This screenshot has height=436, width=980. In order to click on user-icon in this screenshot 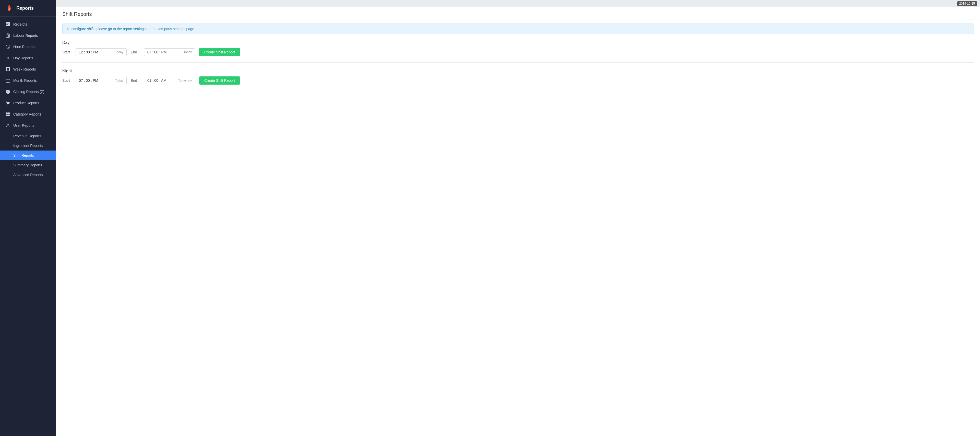, I will do `click(8, 126)`.